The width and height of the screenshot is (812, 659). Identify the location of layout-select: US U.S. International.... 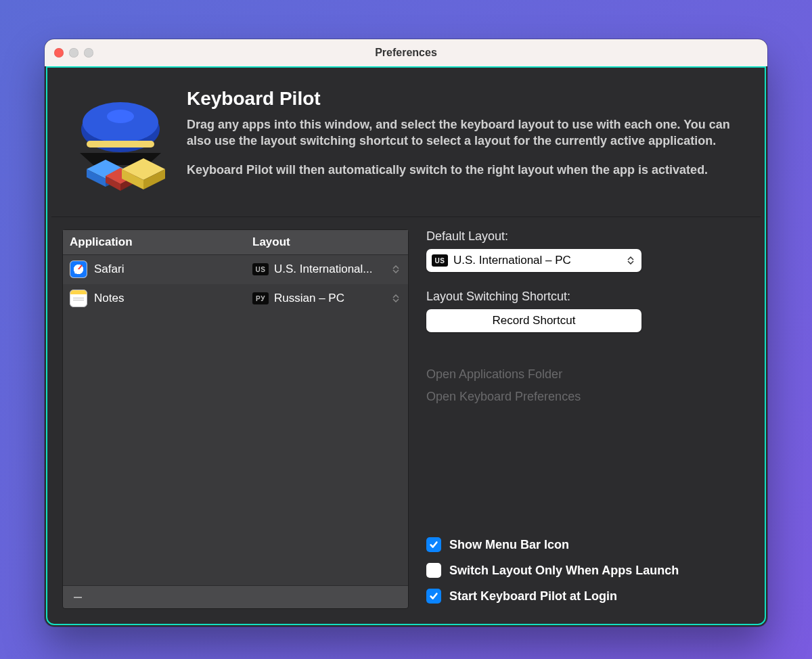
(327, 269).